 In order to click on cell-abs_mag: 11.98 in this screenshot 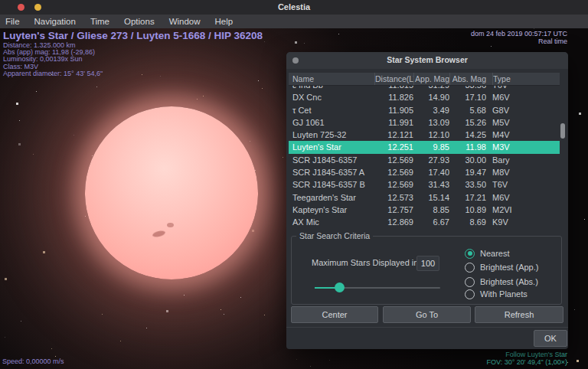, I will do `click(468, 147)`.